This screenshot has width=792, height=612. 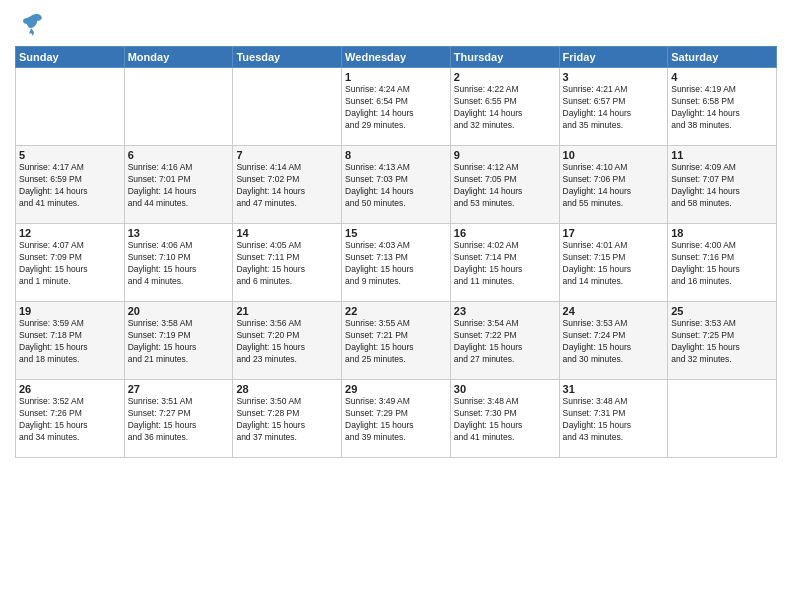 I want to click on logo, so click(x=30, y=24).